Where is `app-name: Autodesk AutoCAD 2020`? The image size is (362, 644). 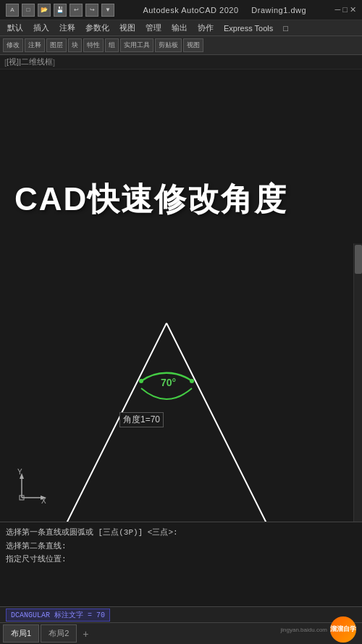 app-name: Autodesk AutoCAD 2020 is located at coordinates (190, 10).